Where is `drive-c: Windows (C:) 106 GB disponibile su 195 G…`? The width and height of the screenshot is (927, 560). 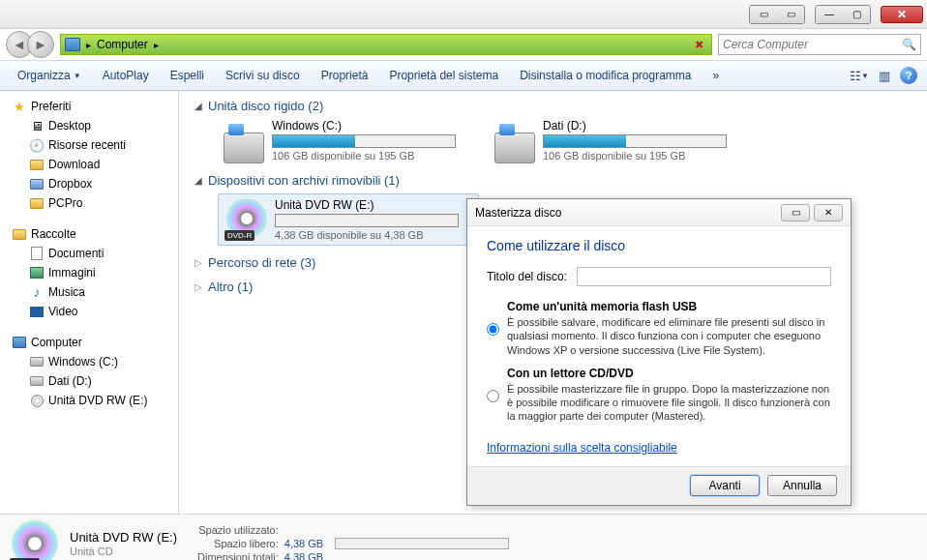
drive-c: Windows (C:) 106 GB disponibile su 195 G… is located at coordinates (340, 141).